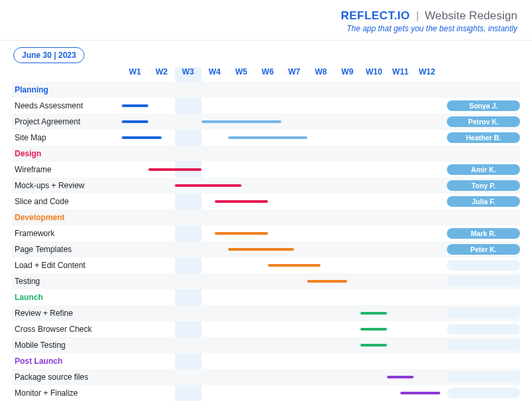  I want to click on task-row: Mock-ups + ReviewTony P., so click(266, 186).